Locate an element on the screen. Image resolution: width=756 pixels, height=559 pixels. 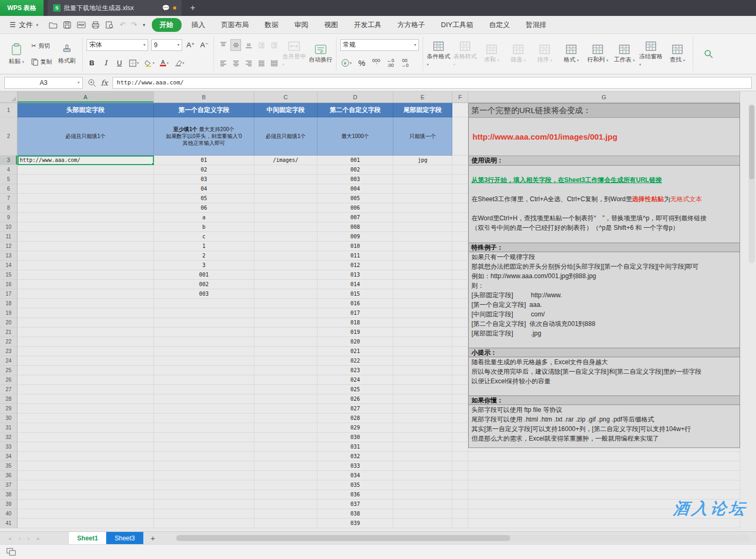
formula-input: http://www.aaa.com/ is located at coordinates (432, 83).